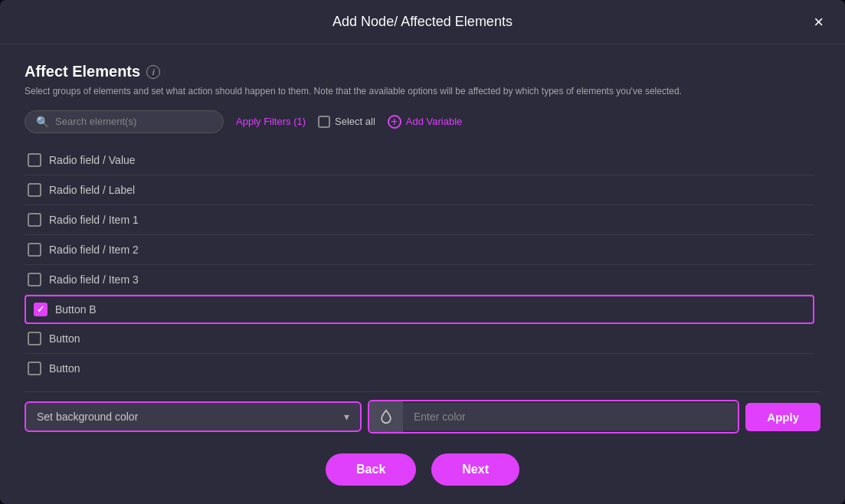 The height and width of the screenshot is (504, 845). Describe the element at coordinates (271, 121) in the screenshot. I see `apply-filters-button: Apply Filters (1)` at that location.